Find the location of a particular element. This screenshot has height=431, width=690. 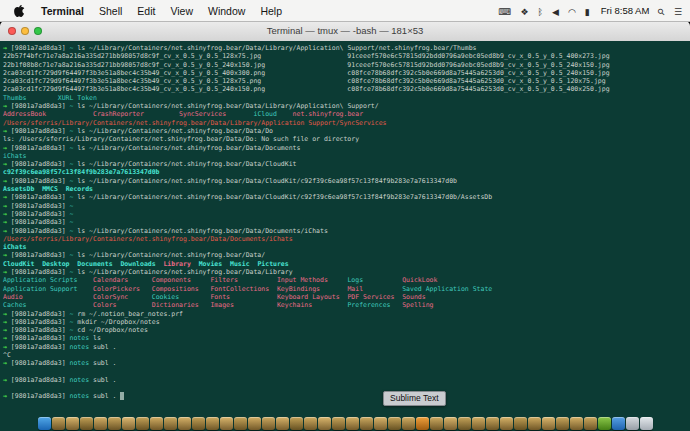

terminal-line: CloudKit Desktop Documents Downloads Lib… is located at coordinates (346, 264).